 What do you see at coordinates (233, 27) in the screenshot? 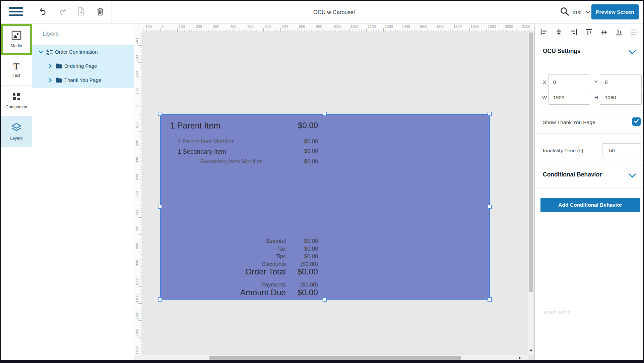
I see `ruler-tick-label: 400` at bounding box center [233, 27].